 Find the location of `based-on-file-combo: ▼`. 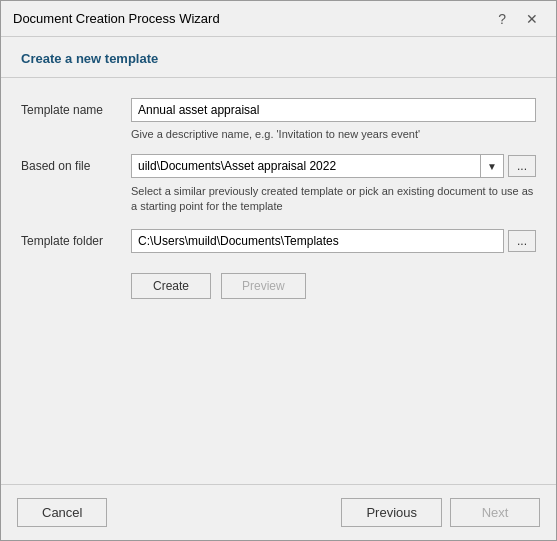

based-on-file-combo: ▼ is located at coordinates (318, 166).